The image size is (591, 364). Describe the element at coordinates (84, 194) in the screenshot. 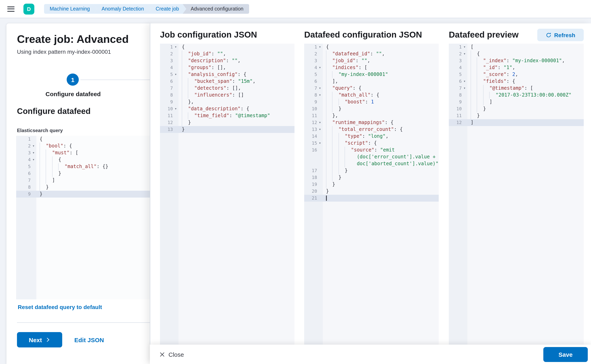

I see `code-line: 9}` at that location.